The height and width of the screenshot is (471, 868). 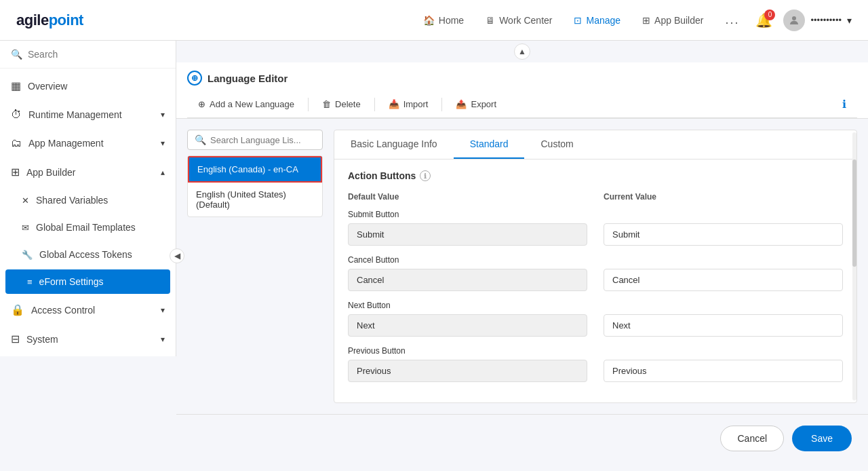 What do you see at coordinates (263, 140) in the screenshot?
I see `language-search-input` at bounding box center [263, 140].